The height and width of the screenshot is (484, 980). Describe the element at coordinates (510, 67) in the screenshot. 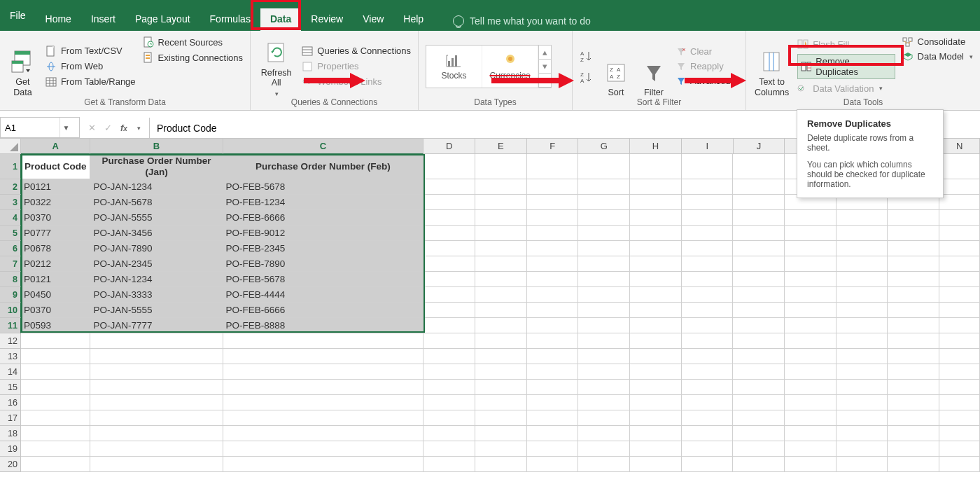

I see `currencies-type: Currencies` at that location.